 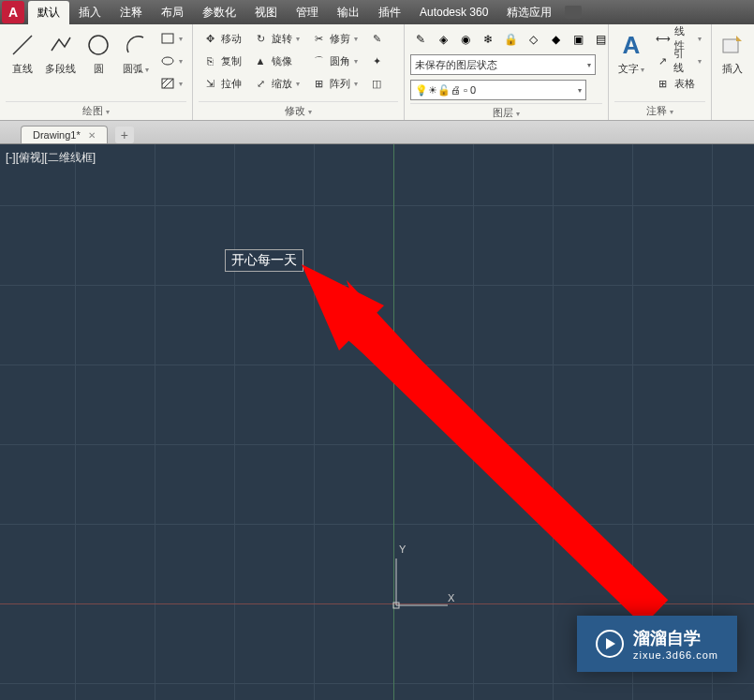 What do you see at coordinates (403, 549) in the screenshot?
I see `ucs-y-label: Y` at bounding box center [403, 549].